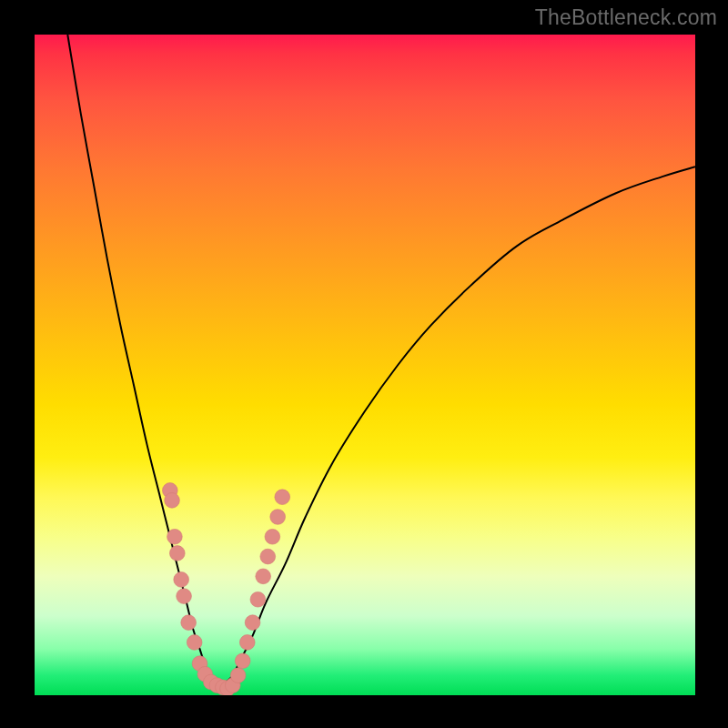  What do you see at coordinates (626, 18) in the screenshot?
I see `watermark-text: TheBottleneck.com` at bounding box center [626, 18].